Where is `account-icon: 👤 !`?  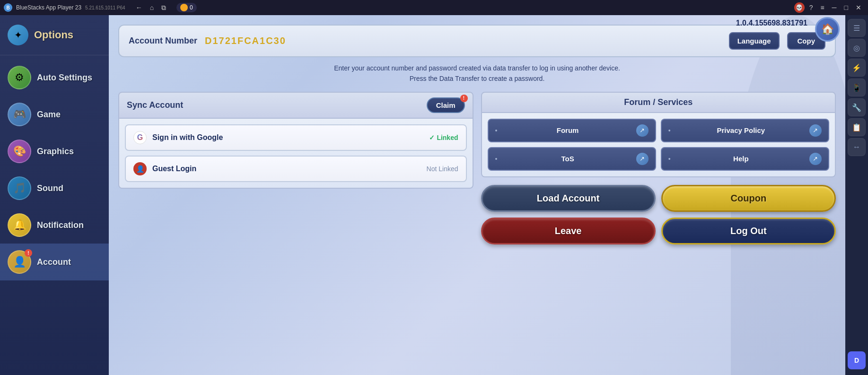
account-icon: 👤 ! is located at coordinates (19, 262).